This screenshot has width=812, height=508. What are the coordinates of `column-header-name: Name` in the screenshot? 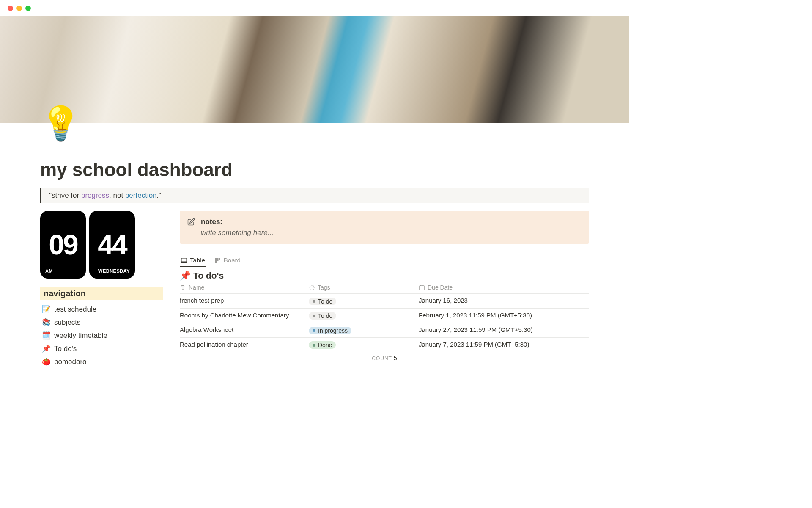 It's located at (244, 287).